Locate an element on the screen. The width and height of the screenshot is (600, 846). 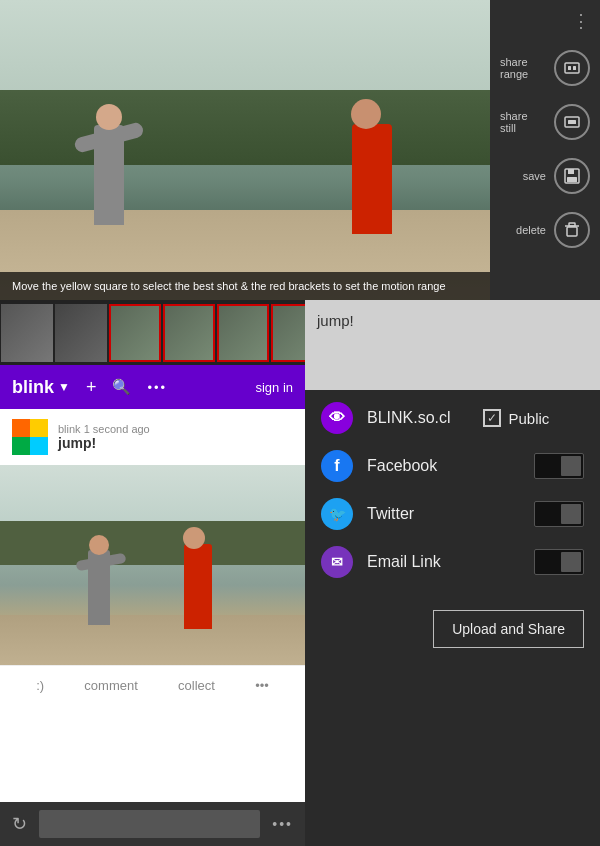
feed-username: blink 1 second ago is located at coordinates (104, 429).